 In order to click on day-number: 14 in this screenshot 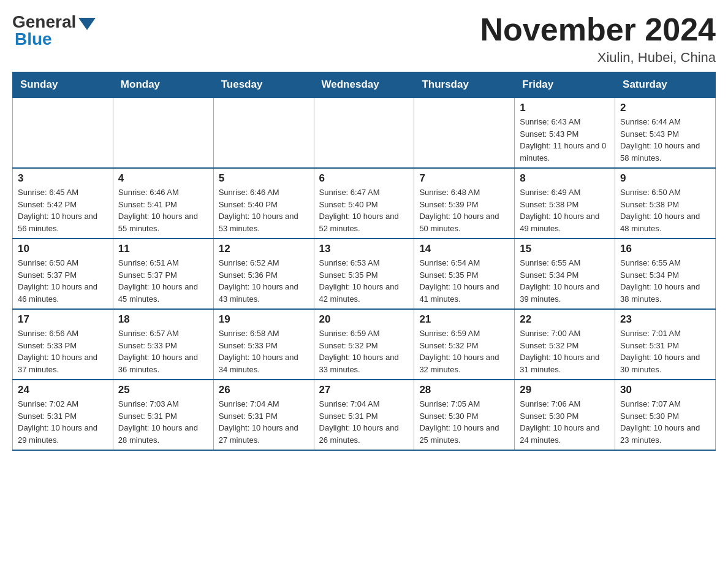, I will do `click(464, 249)`.